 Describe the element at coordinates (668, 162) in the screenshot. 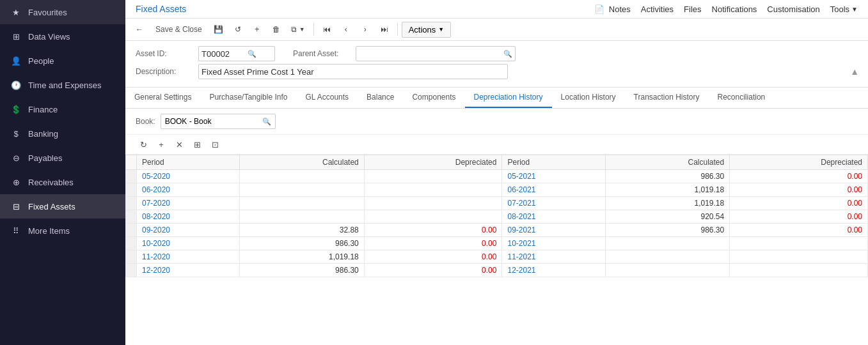

I see `col-calculated-right: Calculated` at that location.